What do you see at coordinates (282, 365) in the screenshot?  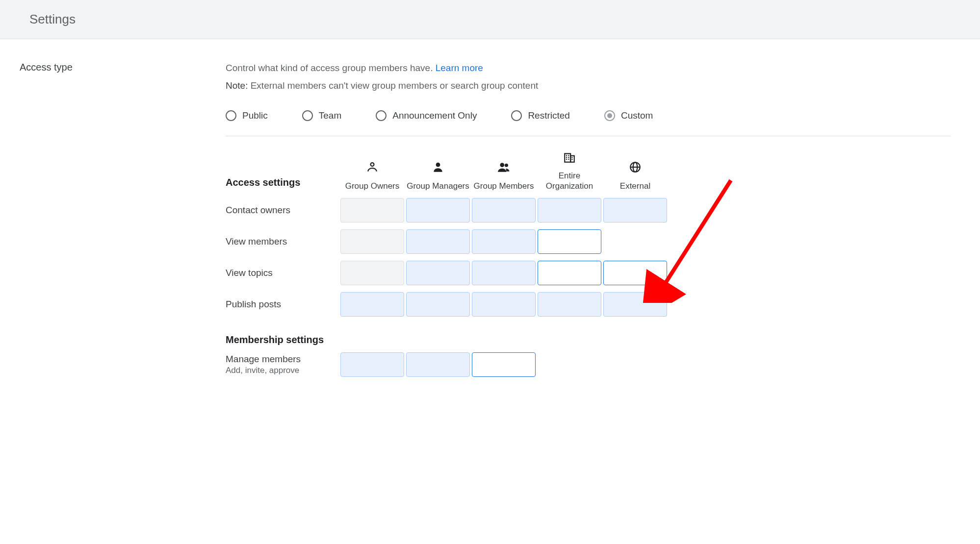 I see `row-label-wrap: Manage membersAdd, invite, approve` at bounding box center [282, 365].